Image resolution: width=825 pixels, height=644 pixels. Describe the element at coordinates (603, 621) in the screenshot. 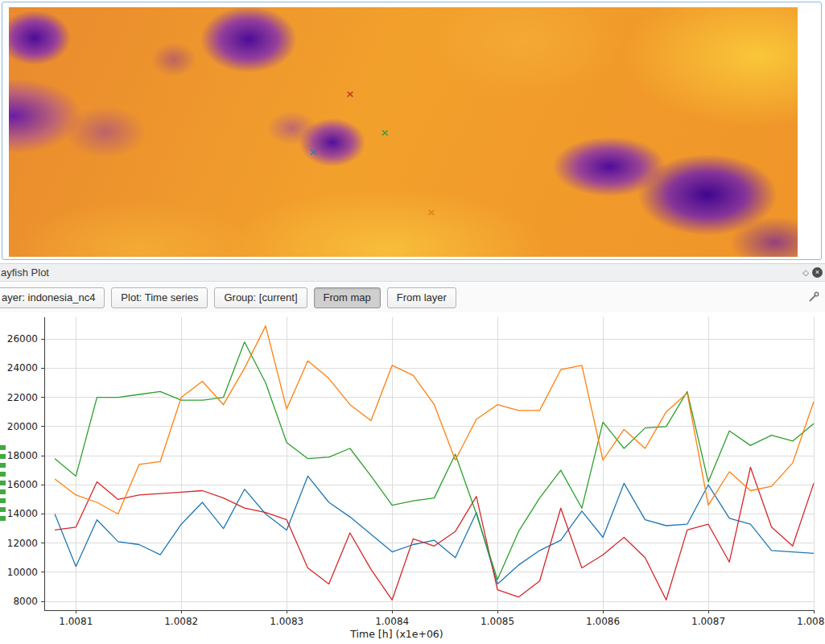

I see `x-tick-label: 1.0086` at that location.